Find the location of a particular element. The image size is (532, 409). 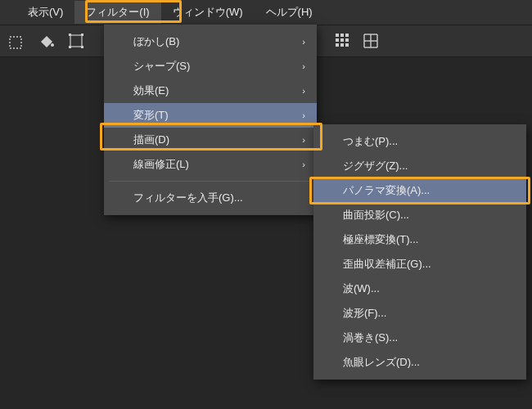

selection-icon is located at coordinates (17, 41).